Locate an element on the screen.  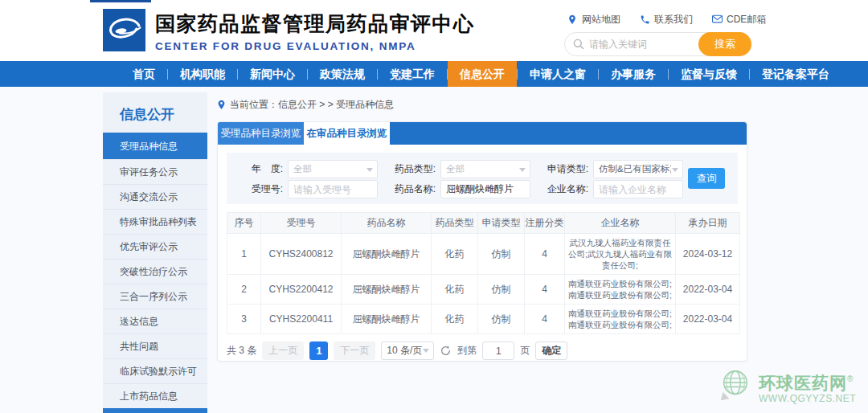
sidebar-partial-item is located at coordinates (155, 411).